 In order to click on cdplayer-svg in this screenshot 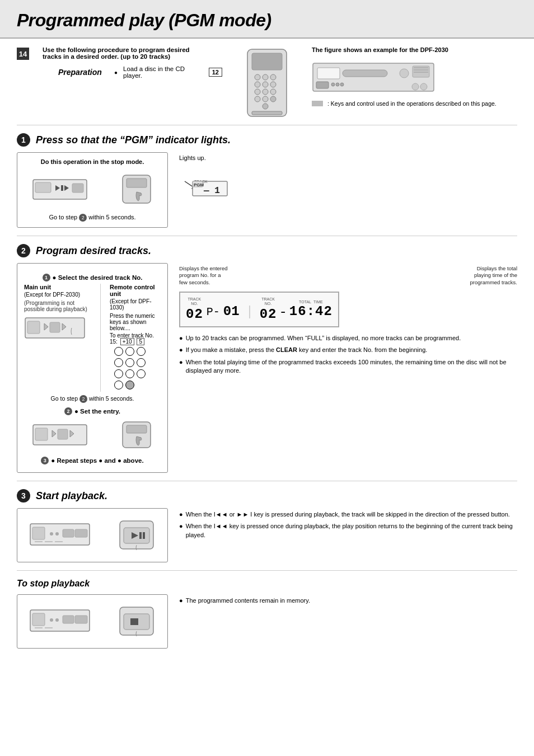, I will do `click(373, 77)`.